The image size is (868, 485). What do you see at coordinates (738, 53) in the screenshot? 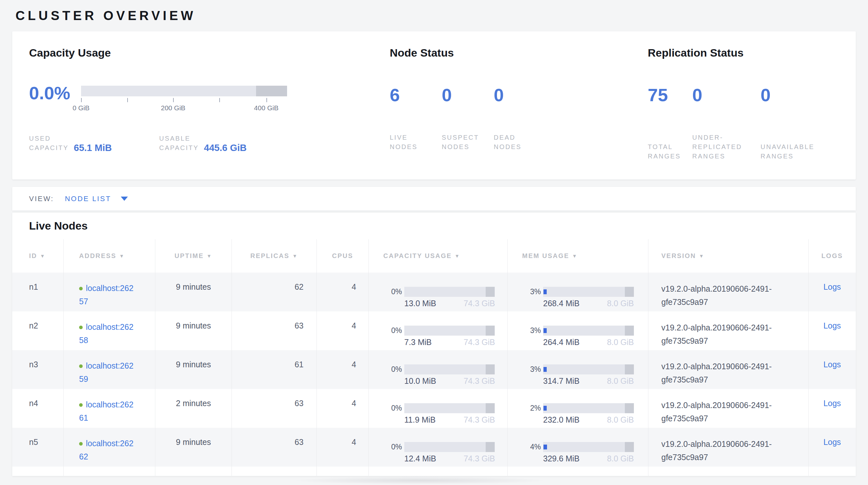
I see `replication-status-title: Replication Status` at bounding box center [738, 53].